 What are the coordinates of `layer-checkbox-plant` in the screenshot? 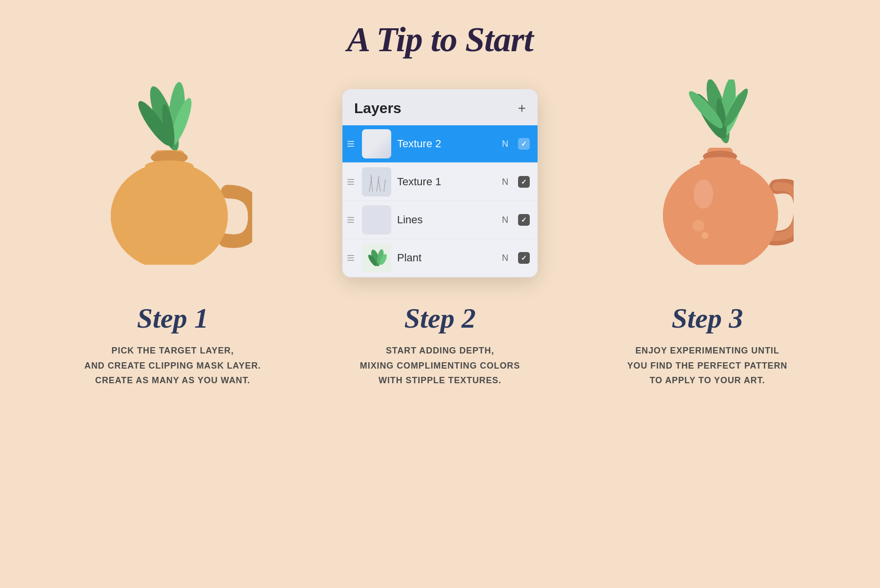 It's located at (524, 258).